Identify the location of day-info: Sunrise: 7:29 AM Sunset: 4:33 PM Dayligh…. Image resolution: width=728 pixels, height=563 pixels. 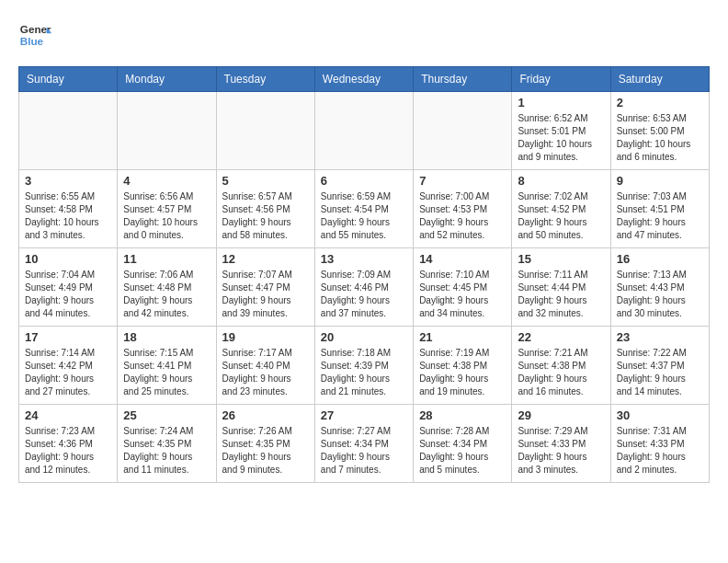
(561, 451).